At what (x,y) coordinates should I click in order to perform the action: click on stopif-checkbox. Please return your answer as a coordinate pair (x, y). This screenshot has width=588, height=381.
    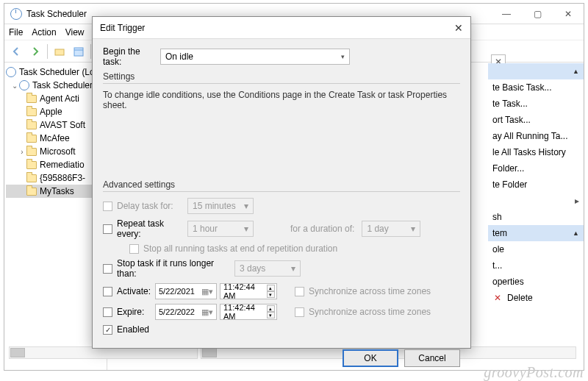
    Looking at the image, I should click on (107, 269).